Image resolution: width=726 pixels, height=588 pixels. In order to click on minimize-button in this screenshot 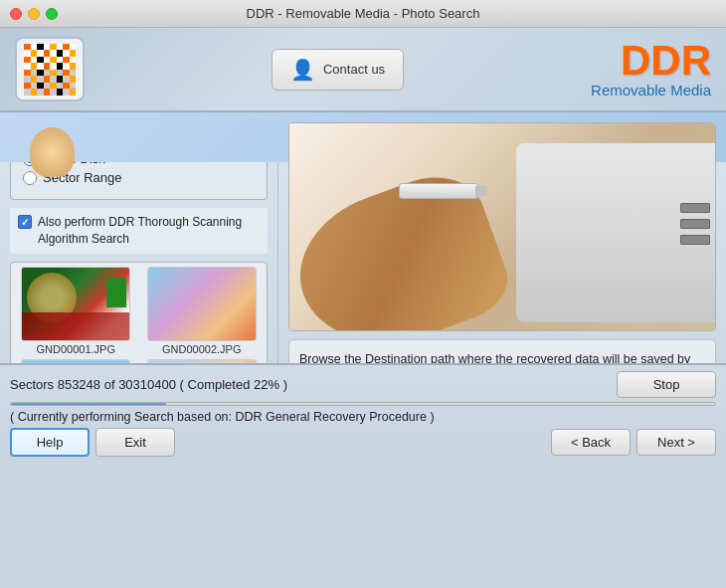, I will do `click(34, 14)`.